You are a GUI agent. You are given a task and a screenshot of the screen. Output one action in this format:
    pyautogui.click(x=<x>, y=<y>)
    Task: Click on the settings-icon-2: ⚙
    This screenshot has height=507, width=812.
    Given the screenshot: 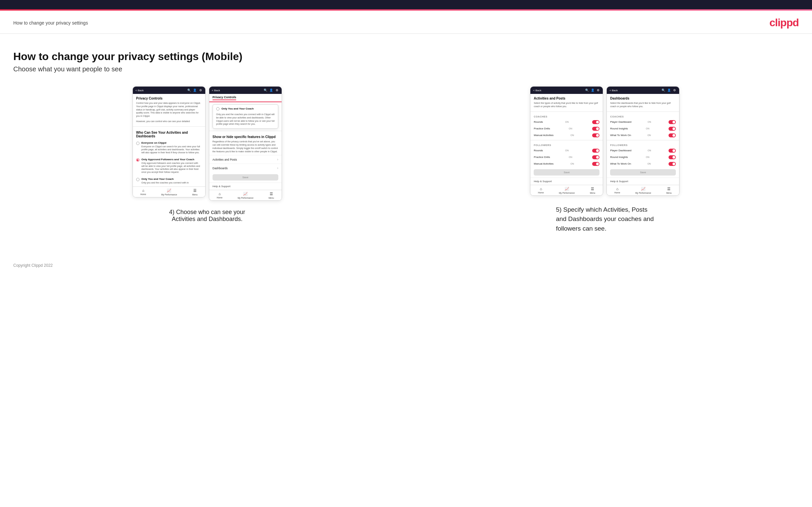 What is the action you would take?
    pyautogui.click(x=277, y=90)
    